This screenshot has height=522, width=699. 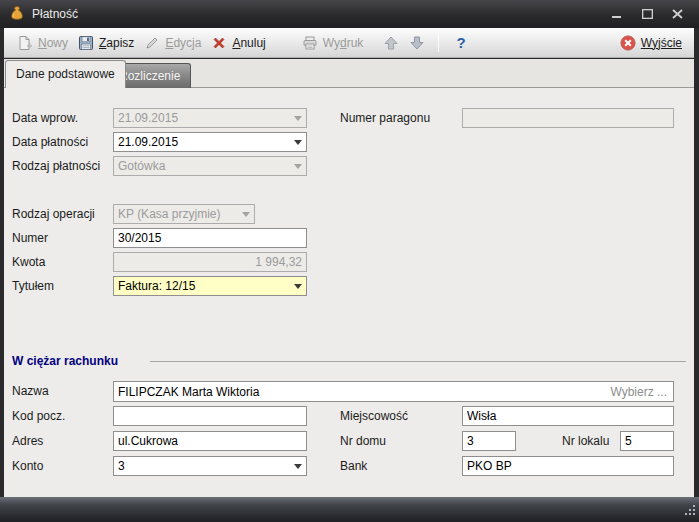 I want to click on cancel-x-icon, so click(x=219, y=43).